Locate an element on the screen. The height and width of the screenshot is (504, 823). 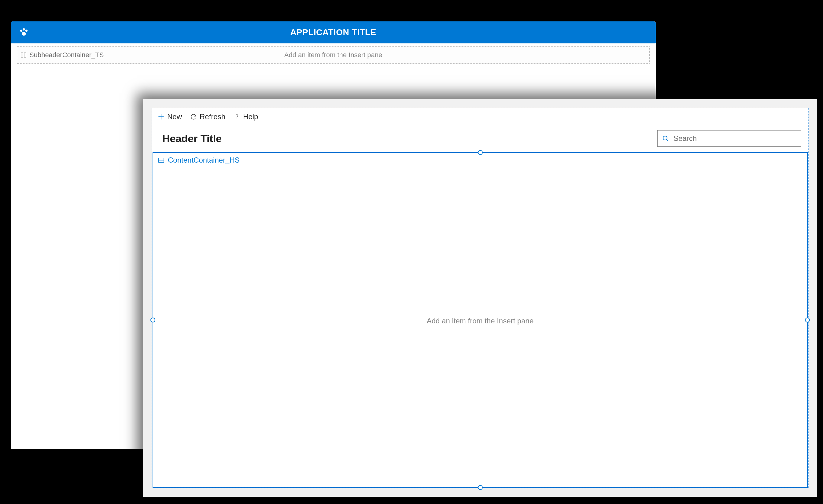
search-input is located at coordinates (735, 138).